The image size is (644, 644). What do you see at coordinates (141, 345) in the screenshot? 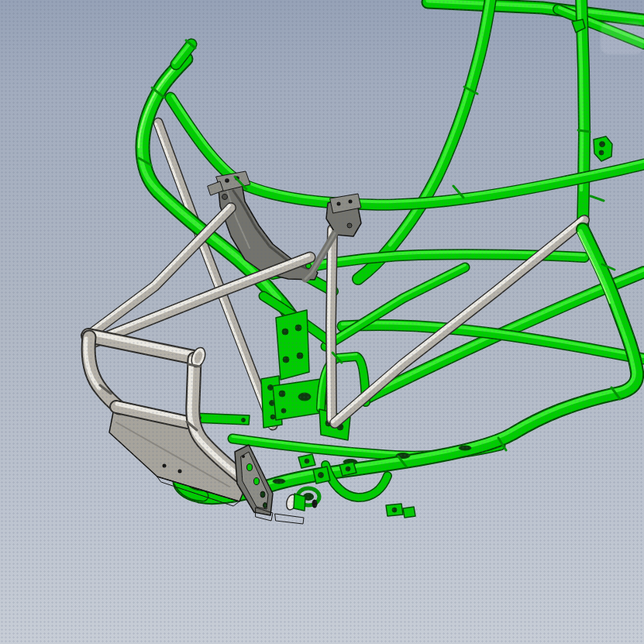
I see `bumper-top-tube` at bounding box center [141, 345].